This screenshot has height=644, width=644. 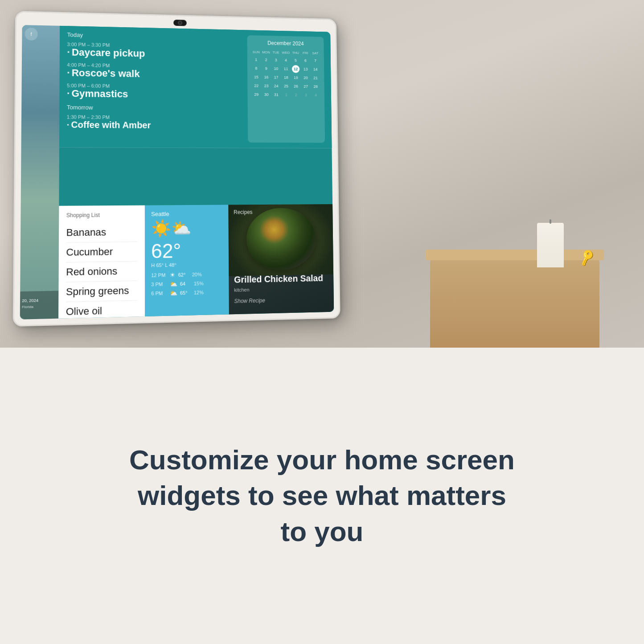 What do you see at coordinates (306, 86) in the screenshot?
I see `cal-day-27: 27` at bounding box center [306, 86].